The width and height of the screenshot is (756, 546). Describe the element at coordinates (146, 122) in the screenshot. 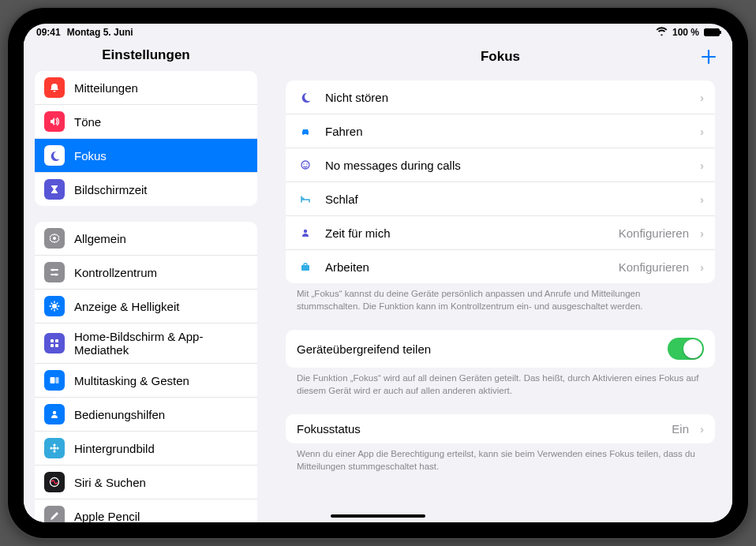

I see `sidebar-item-t-ne: Töne` at that location.